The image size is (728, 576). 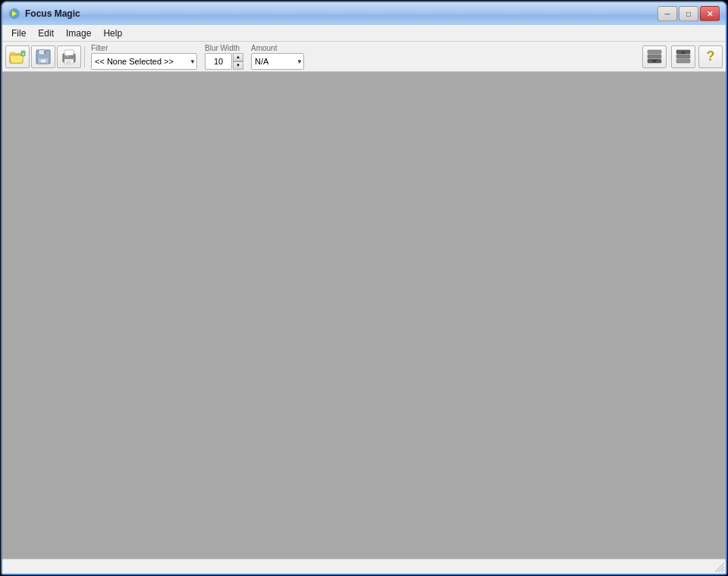 What do you see at coordinates (218, 61) in the screenshot?
I see `blur-width-input` at bounding box center [218, 61].